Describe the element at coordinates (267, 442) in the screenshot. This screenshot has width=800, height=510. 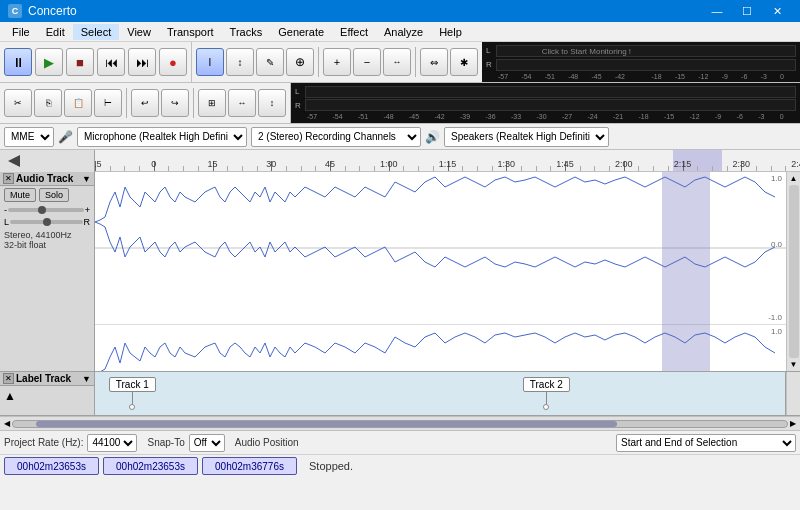
I see `audio-position-label: Audio Position` at that location.